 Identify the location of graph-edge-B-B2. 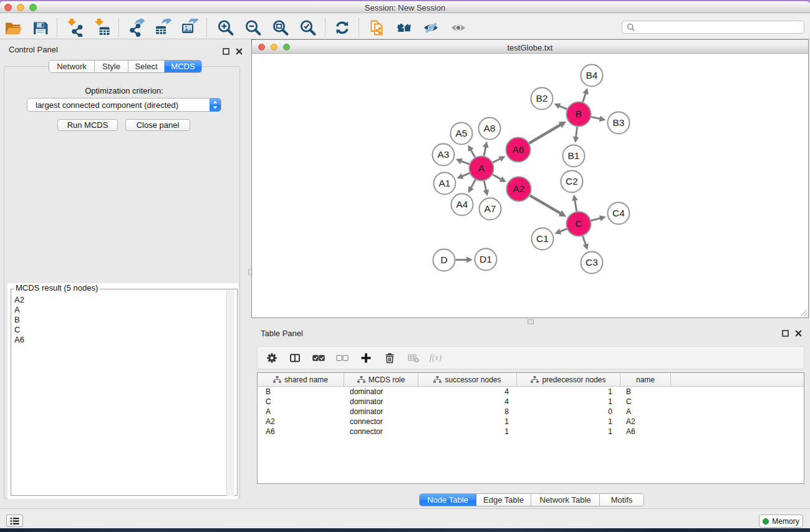
(560, 106).